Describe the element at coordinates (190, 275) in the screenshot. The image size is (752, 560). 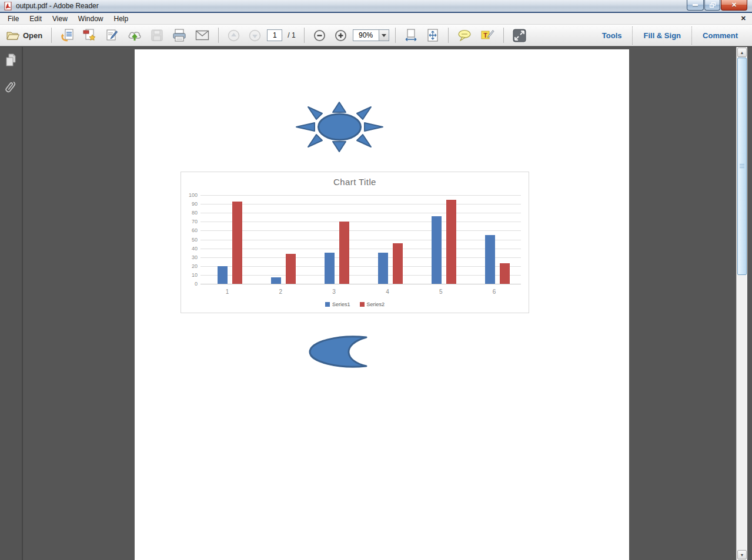
I see `y-axis-tick-label: 10` at that location.